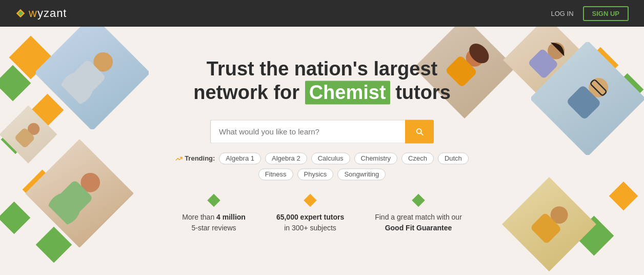  Describe the element at coordinates (322, 69) in the screenshot. I see `headline-line1: Trust the nation's largest` at that location.